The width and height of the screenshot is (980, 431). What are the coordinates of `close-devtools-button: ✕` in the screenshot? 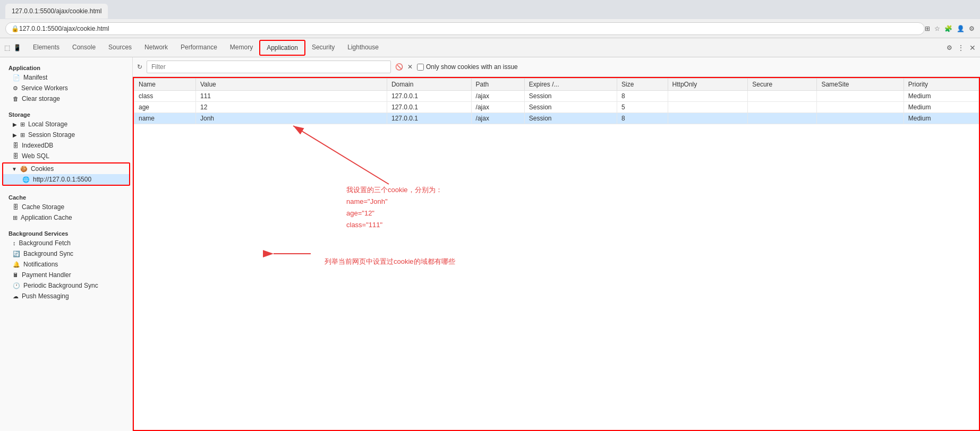 It's located at (973, 48).